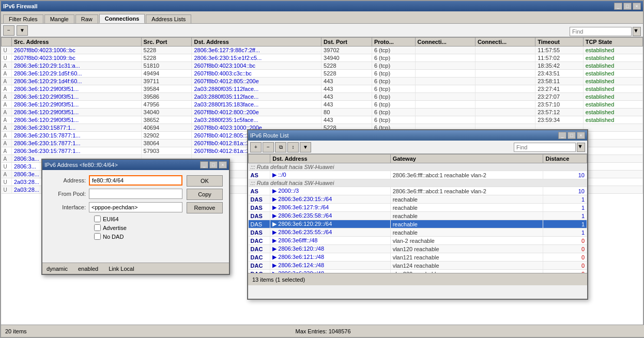 This screenshot has width=644, height=338. I want to click on list-item: AS ▶ 2000::/3 2806:3e6:fff::abcd:1 reach…, so click(418, 191).